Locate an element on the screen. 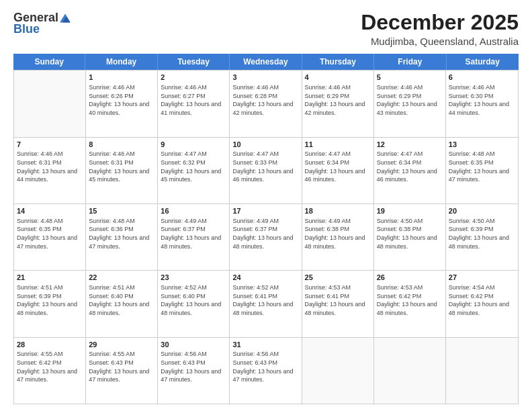  day-detail: Sunrise: 4:46 AMSunset: 6:30 PMDaylight:… is located at coordinates (482, 100).